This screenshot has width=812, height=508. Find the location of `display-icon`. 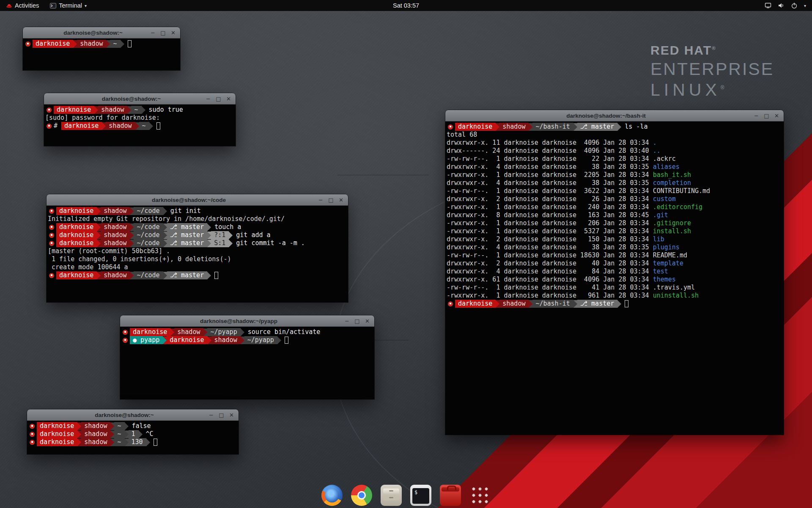

display-icon is located at coordinates (768, 6).